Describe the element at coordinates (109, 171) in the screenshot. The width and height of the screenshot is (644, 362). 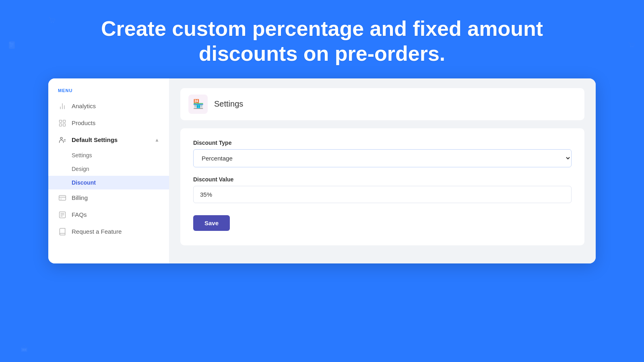
I see `sidebar: MENU Analytics Products` at that location.